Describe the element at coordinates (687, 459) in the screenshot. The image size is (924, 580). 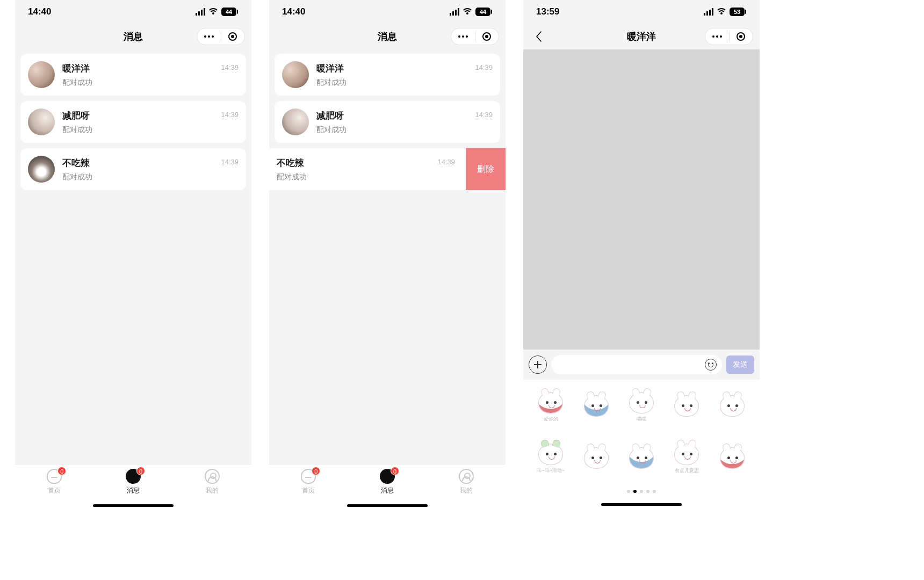
I see `sticker-item: 有点儿意思` at that location.